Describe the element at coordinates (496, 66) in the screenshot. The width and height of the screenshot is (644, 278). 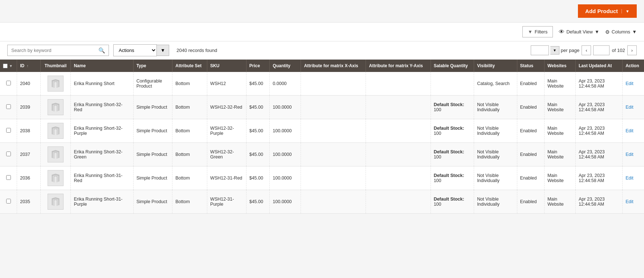
I see `header-visibility: Visibility` at that location.